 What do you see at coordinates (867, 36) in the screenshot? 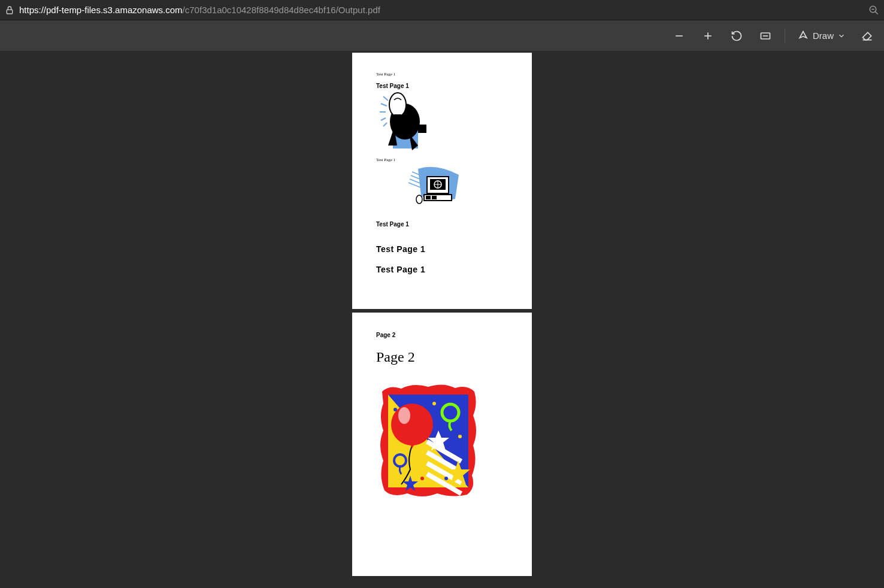
I see `erase-button` at bounding box center [867, 36].